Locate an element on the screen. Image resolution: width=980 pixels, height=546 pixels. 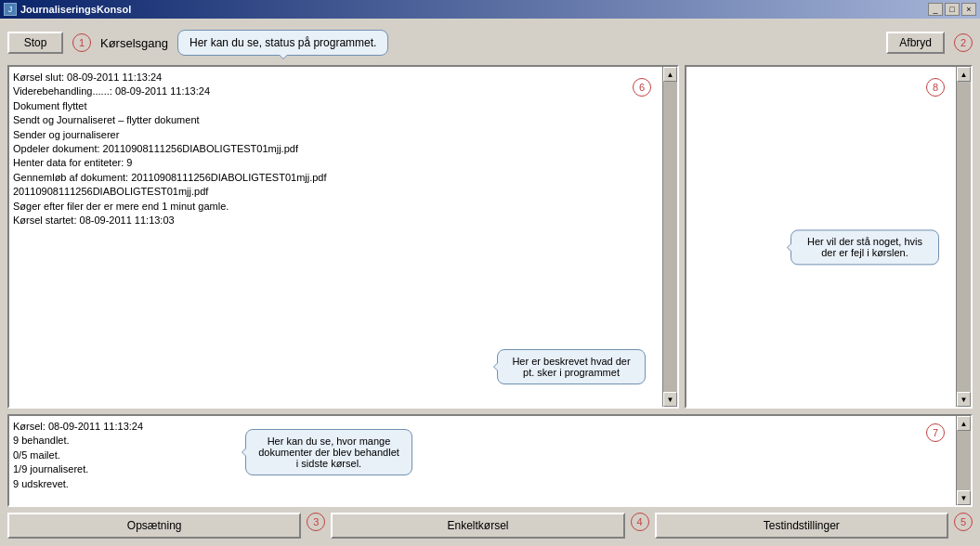
log-line-5: Sender og journaliserer is located at coordinates (336, 136).